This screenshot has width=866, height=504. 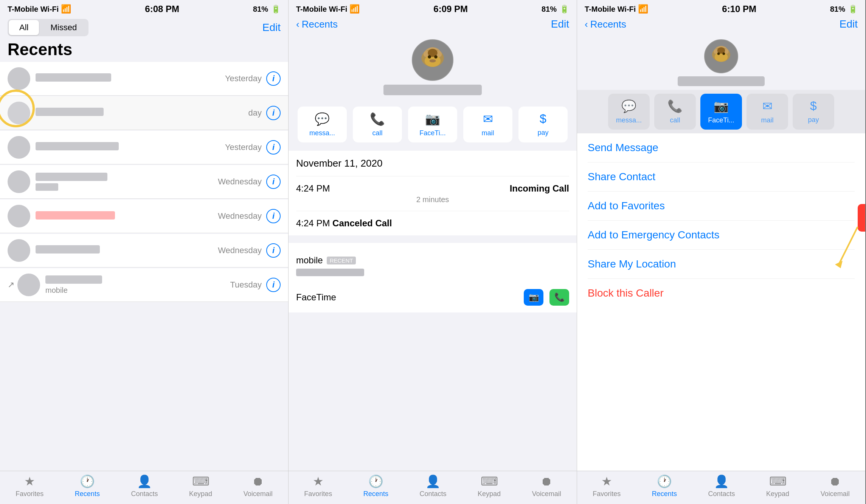 What do you see at coordinates (144, 8) in the screenshot?
I see `status-bar-1: T-Mobile Wi-Fi 📶 6:08 PM 81% 🔋` at bounding box center [144, 8].